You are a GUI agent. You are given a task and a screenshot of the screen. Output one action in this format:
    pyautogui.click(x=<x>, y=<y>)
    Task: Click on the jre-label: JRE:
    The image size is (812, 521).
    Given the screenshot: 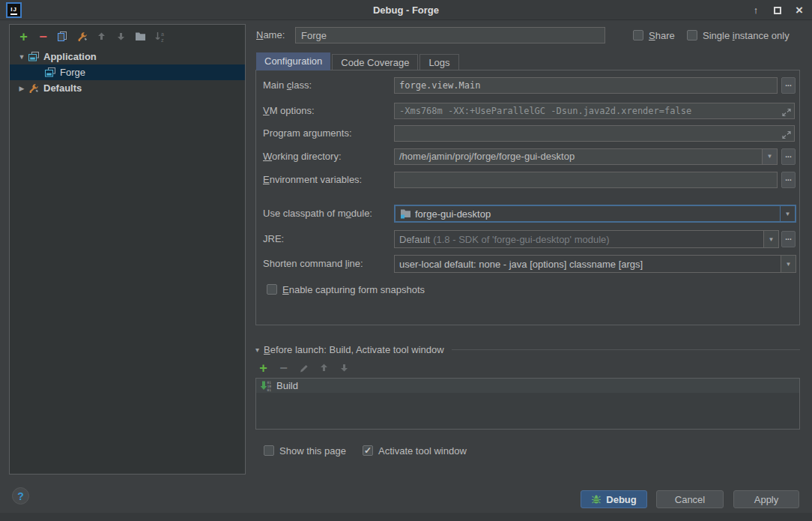 What is the action you would take?
    pyautogui.click(x=273, y=239)
    